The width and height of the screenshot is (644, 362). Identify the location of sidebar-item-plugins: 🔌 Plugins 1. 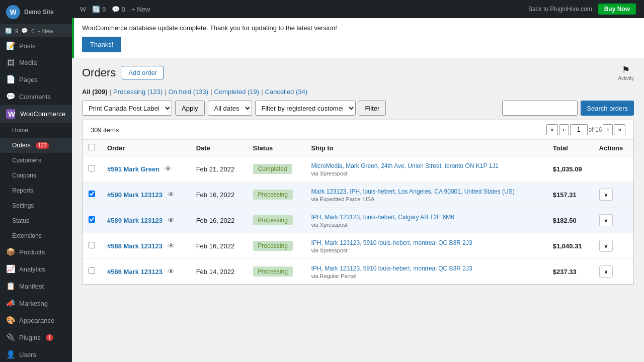
(36, 337).